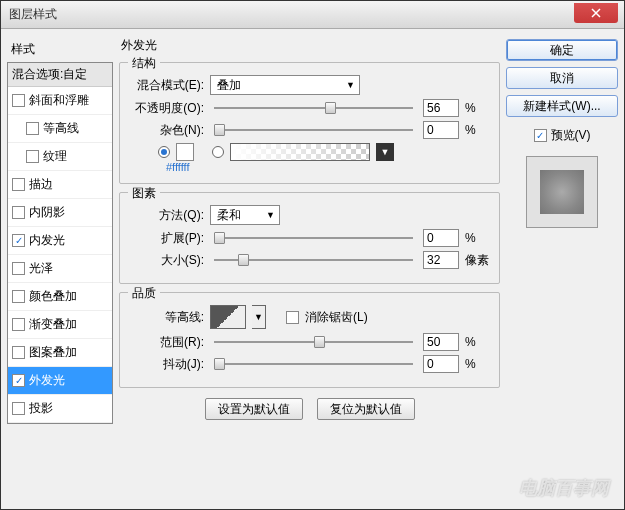 This screenshot has height=510, width=625. What do you see at coordinates (167, 86) in the screenshot?
I see `blend-mode-label: 混合模式(E):` at bounding box center [167, 86].